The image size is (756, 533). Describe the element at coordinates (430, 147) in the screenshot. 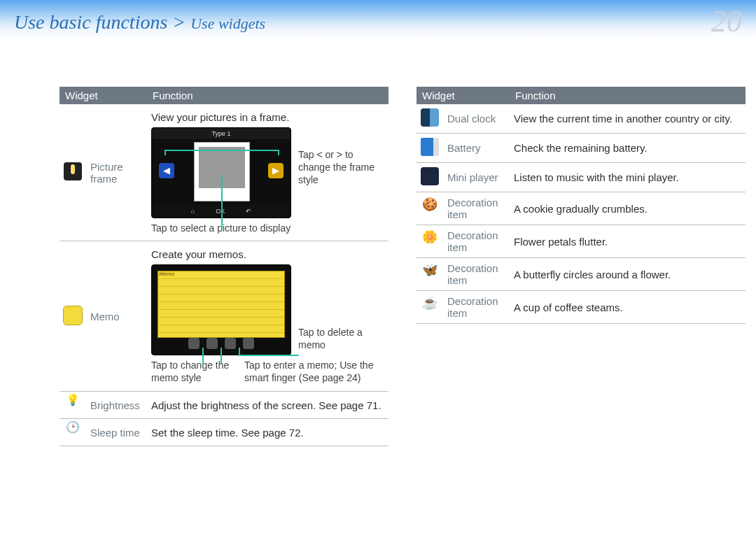

I see `battery-icon` at that location.